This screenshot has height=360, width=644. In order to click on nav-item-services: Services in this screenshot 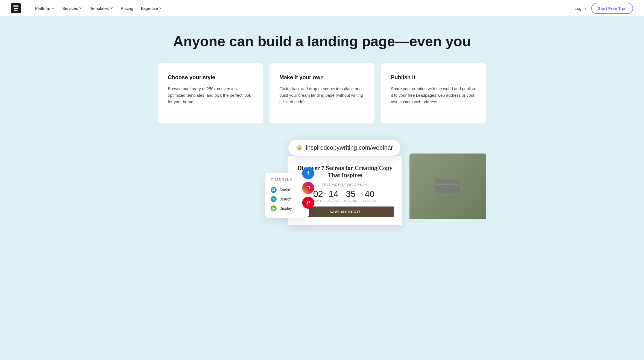, I will do `click(72, 8)`.